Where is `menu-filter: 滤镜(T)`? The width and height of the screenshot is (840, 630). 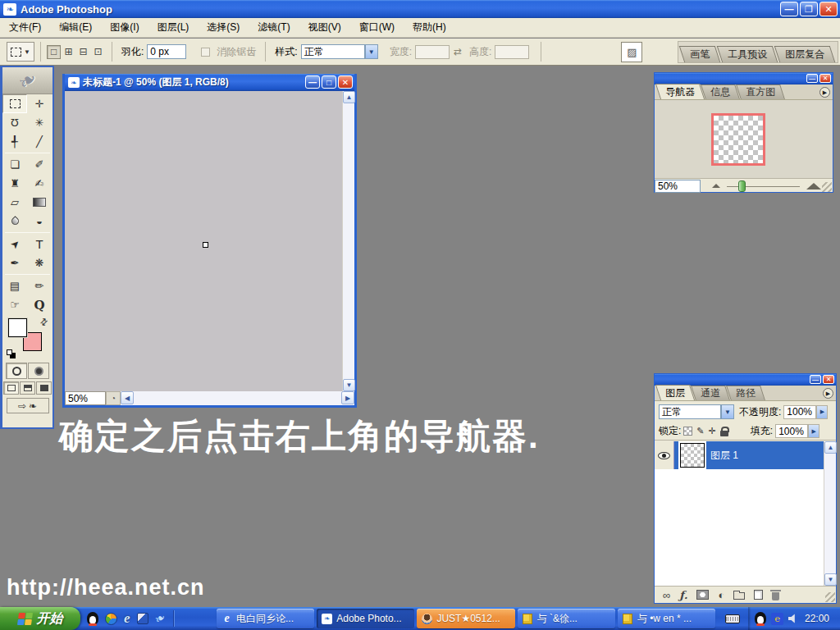
menu-filter: 滤镜(T) is located at coordinates (274, 28).